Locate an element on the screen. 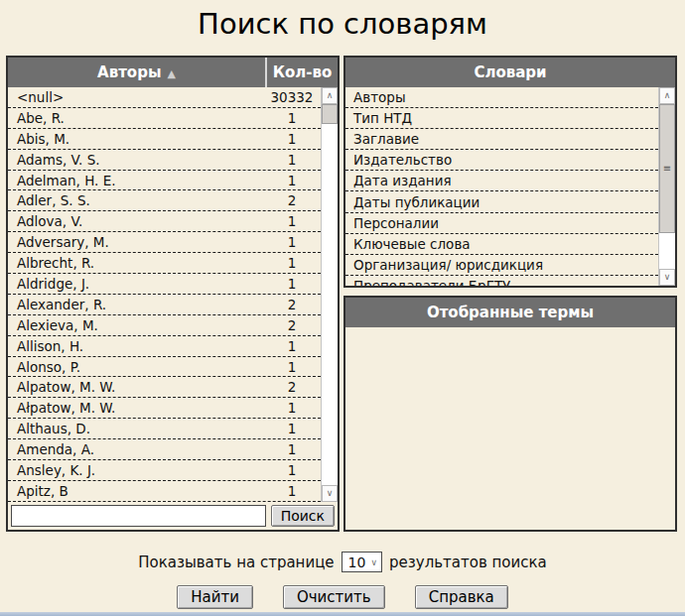 This screenshot has height=616, width=685. author-row: Althaus, D. 1 is located at coordinates (165, 429).